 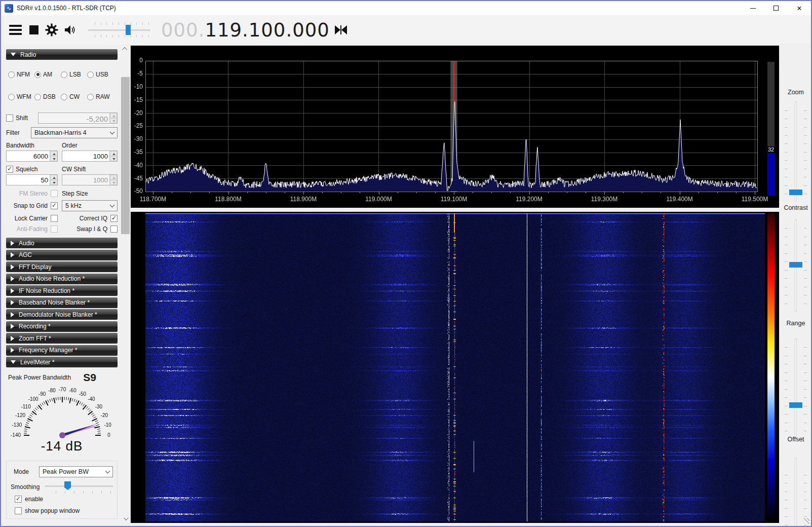 I want to click on mode-radio-nfm: NFM, so click(x=21, y=74).